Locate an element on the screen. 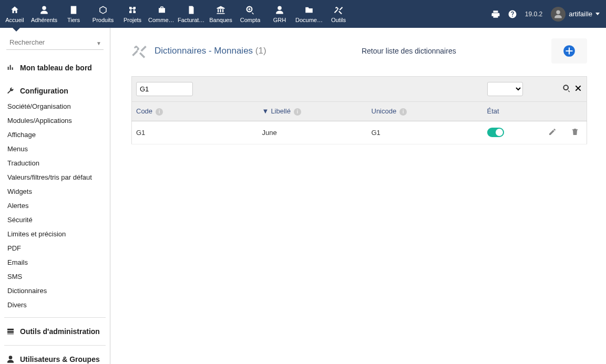  nav-item-facturation: Facturation is located at coordinates (191, 14).